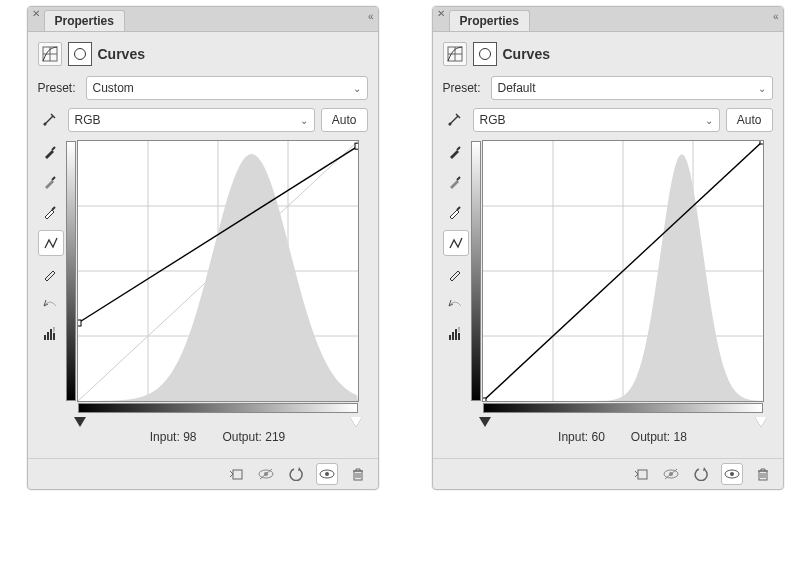 This screenshot has width=810, height=571. Describe the element at coordinates (680, 437) in the screenshot. I see `output-value: 18` at that location.